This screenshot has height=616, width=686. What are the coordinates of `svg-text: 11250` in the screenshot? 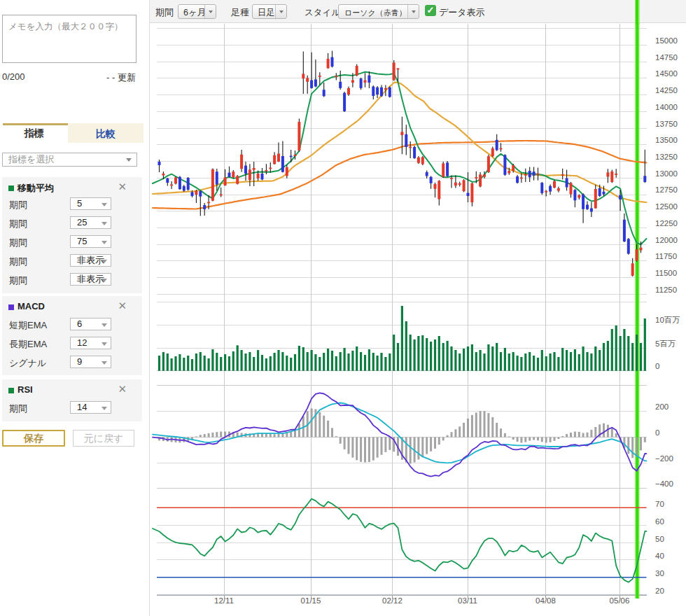 It's located at (666, 290).